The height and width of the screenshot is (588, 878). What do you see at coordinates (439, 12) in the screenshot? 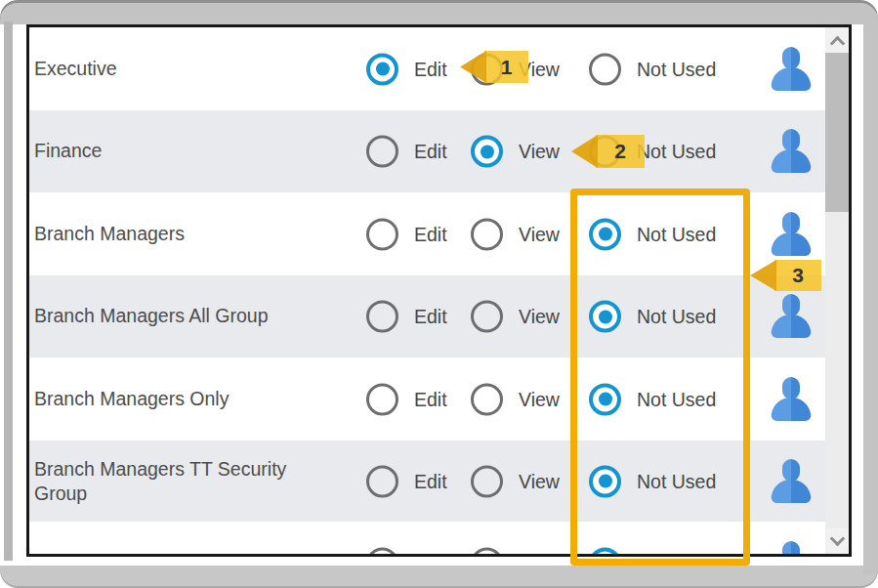
I see `window-frame-top` at bounding box center [439, 12].